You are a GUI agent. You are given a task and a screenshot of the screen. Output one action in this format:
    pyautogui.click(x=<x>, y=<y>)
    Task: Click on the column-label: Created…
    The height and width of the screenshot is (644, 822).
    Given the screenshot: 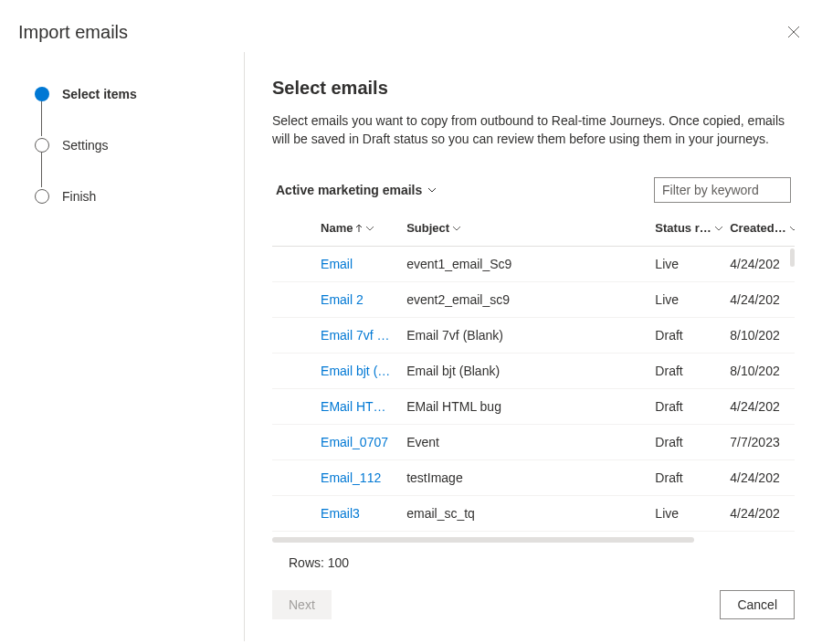 What is the action you would take?
    pyautogui.click(x=758, y=228)
    